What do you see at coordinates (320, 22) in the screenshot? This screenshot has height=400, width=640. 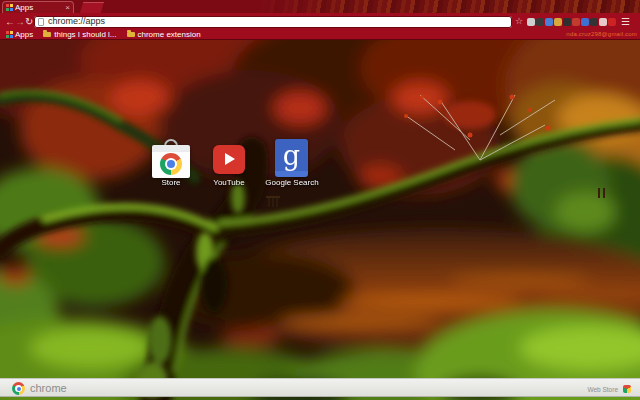 I see `toolbar: ← → ↻ chrome://apps ☆ ☰` at bounding box center [320, 22].